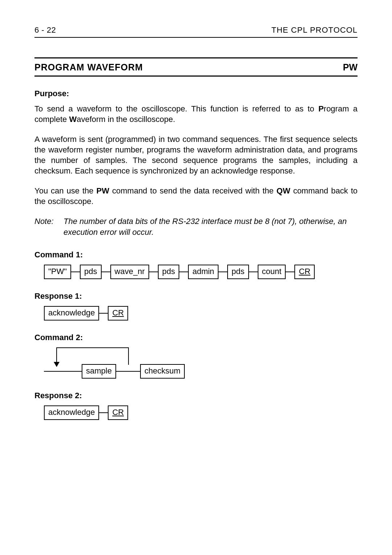  Describe the element at coordinates (99, 371) in the screenshot. I see `syntax-box-sample: sample` at that location.